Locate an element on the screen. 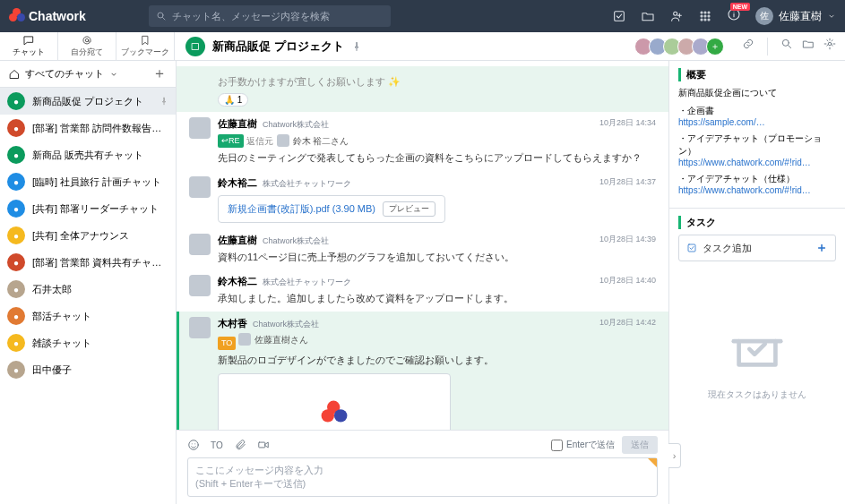 The width and height of the screenshot is (845, 504). user-menu: 佐 佐藤直樹 is located at coordinates (796, 16).